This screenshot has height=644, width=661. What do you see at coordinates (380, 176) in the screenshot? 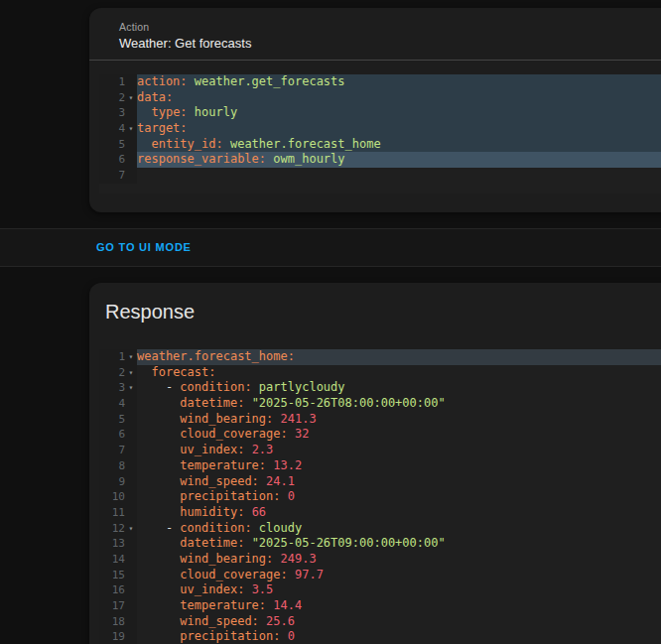
I see `code-line: 7` at bounding box center [380, 176].